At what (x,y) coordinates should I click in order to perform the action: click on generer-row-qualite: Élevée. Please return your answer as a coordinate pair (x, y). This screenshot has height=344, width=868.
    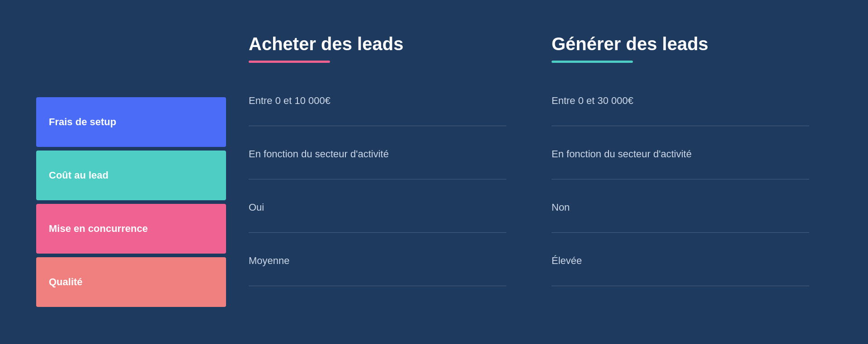
    Looking at the image, I should click on (680, 261).